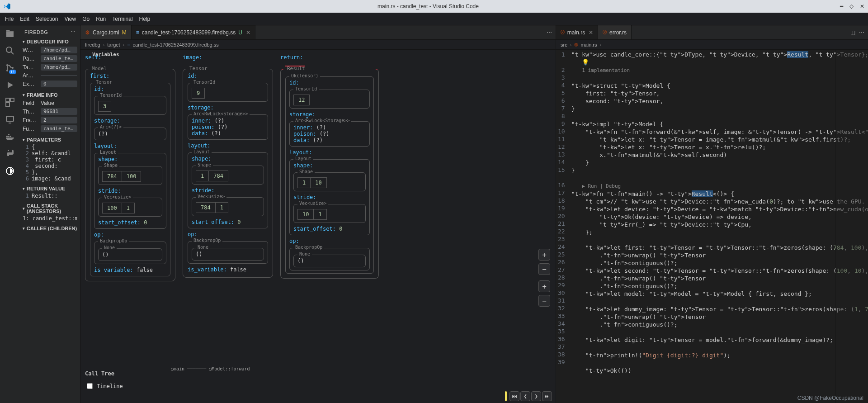 The height and width of the screenshot is (403, 868). Describe the element at coordinates (10, 119) in the screenshot. I see `remote-icon` at that location.